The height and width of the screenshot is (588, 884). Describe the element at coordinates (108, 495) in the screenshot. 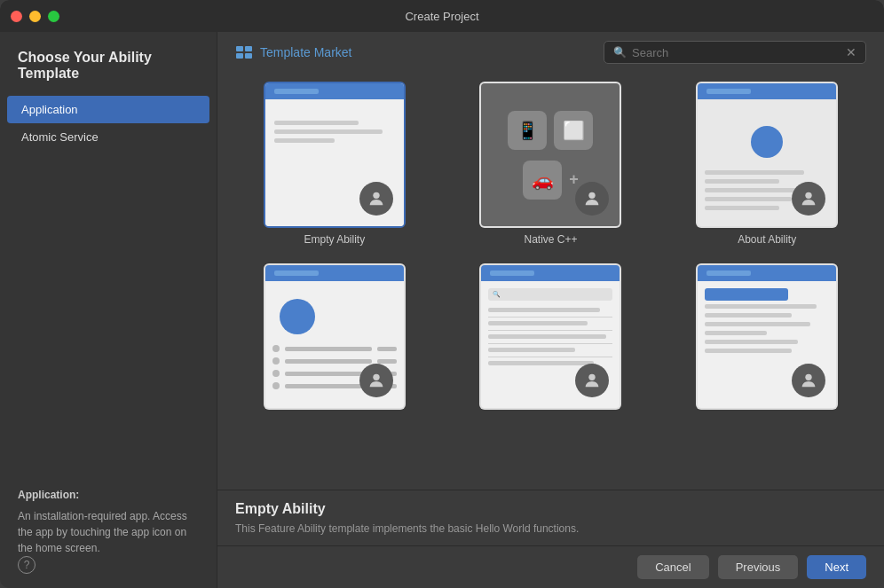

I see `description-title: Application:` at that location.